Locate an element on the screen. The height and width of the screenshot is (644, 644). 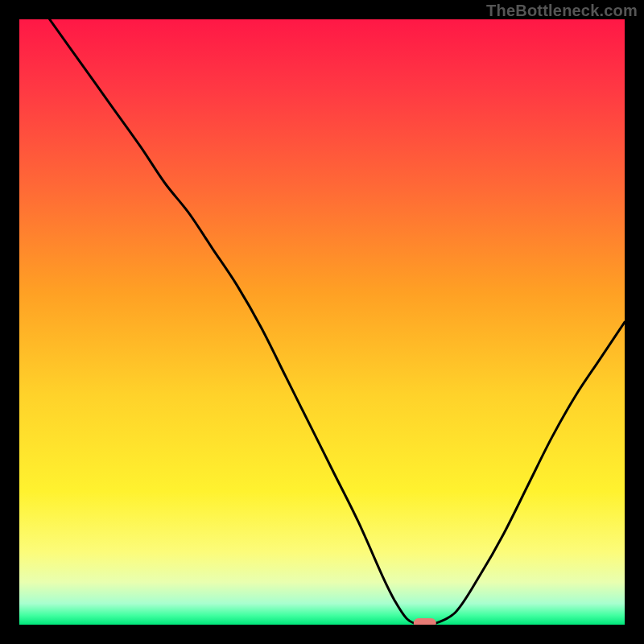
watermark-text: TheBottleneck.com is located at coordinates (562, 11).